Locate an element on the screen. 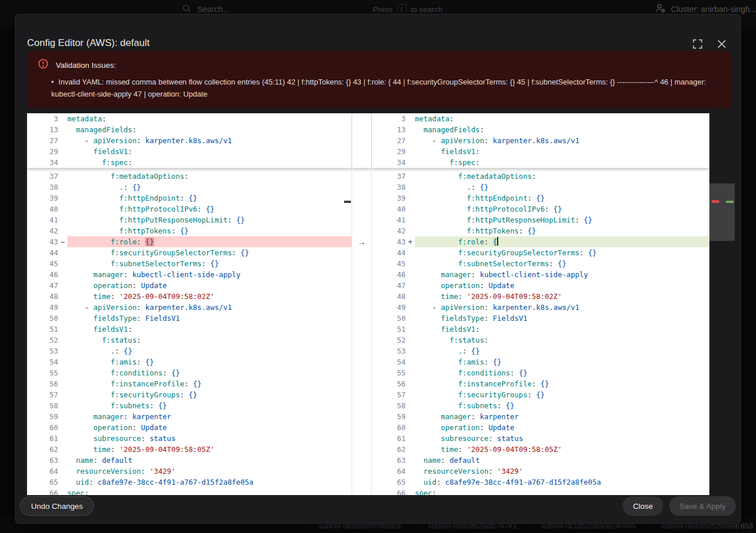 The image size is (756, 533). line-number: 50 is located at coordinates (43, 319).